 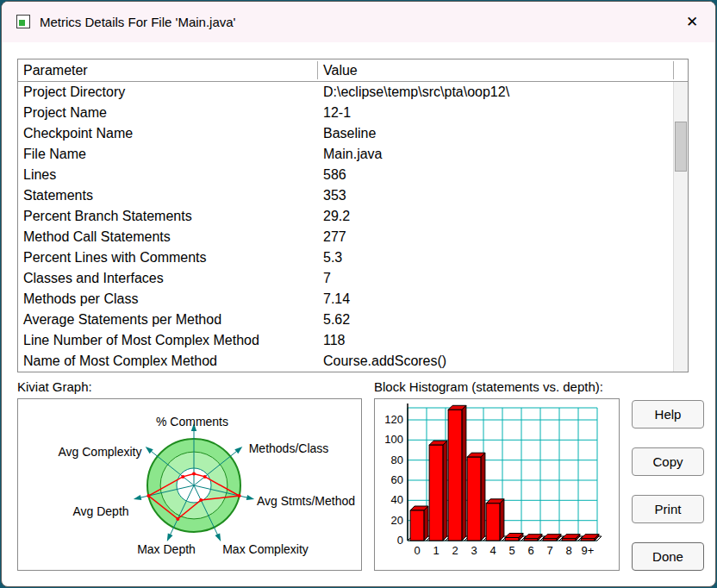 I want to click on value-cell: Course.addScores(), so click(x=384, y=361).